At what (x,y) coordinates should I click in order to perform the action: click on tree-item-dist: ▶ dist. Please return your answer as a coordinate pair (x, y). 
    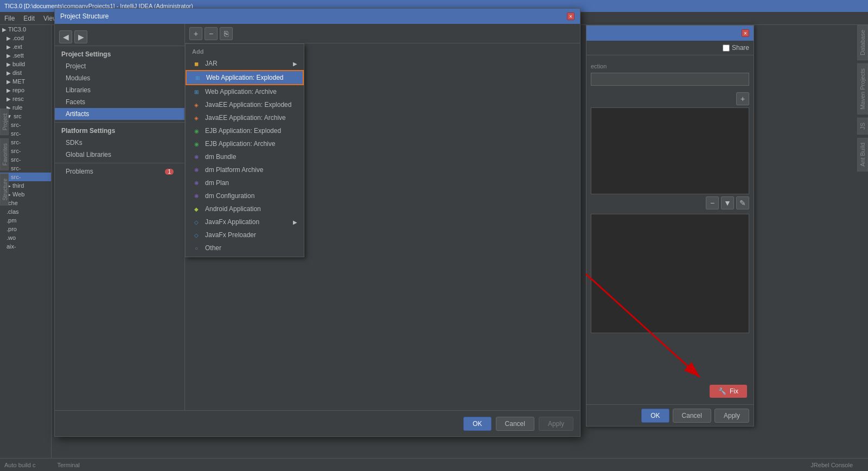
    Looking at the image, I should click on (25, 73).